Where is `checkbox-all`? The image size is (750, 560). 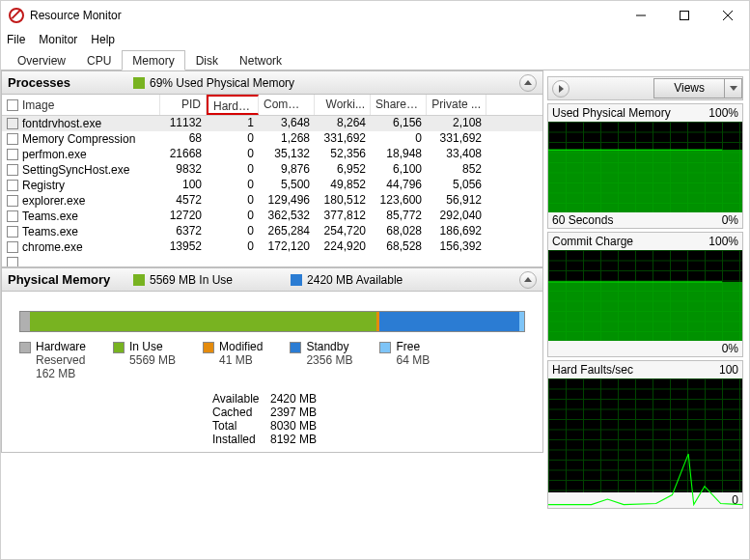
checkbox-all is located at coordinates (13, 105).